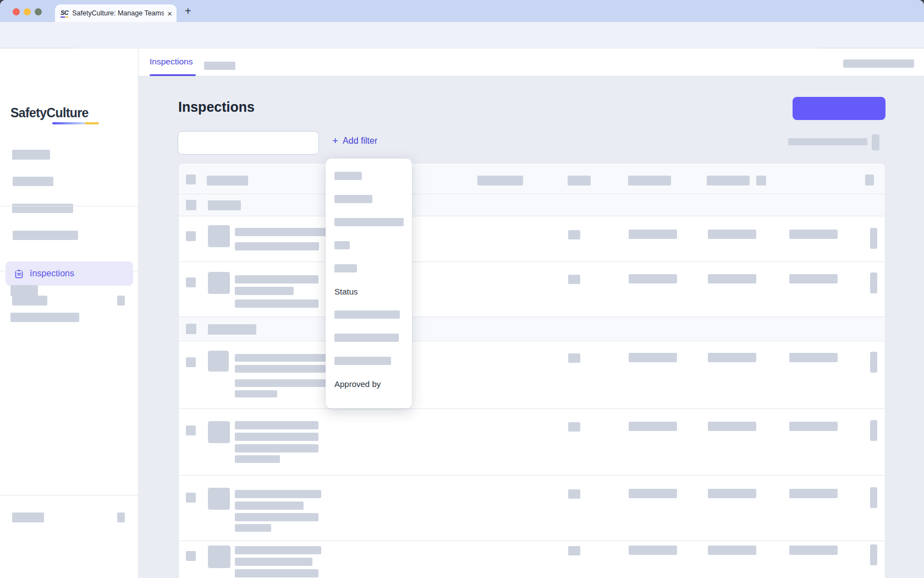 Image resolution: width=924 pixels, height=578 pixels. What do you see at coordinates (358, 384) in the screenshot?
I see `filter-option-label: Approved by` at bounding box center [358, 384].